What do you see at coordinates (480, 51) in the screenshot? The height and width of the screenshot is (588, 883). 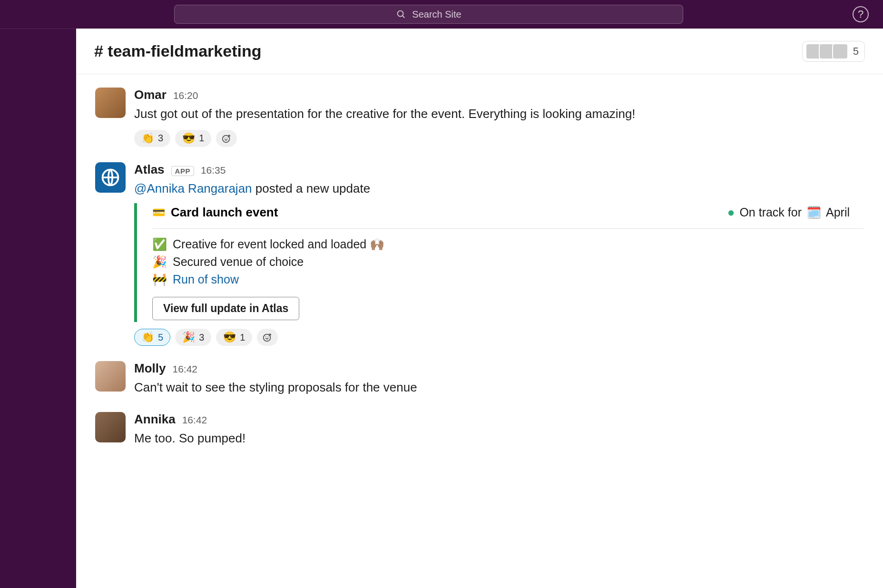 I see `channel-header: # team-fieldmarketing 5` at bounding box center [480, 51].